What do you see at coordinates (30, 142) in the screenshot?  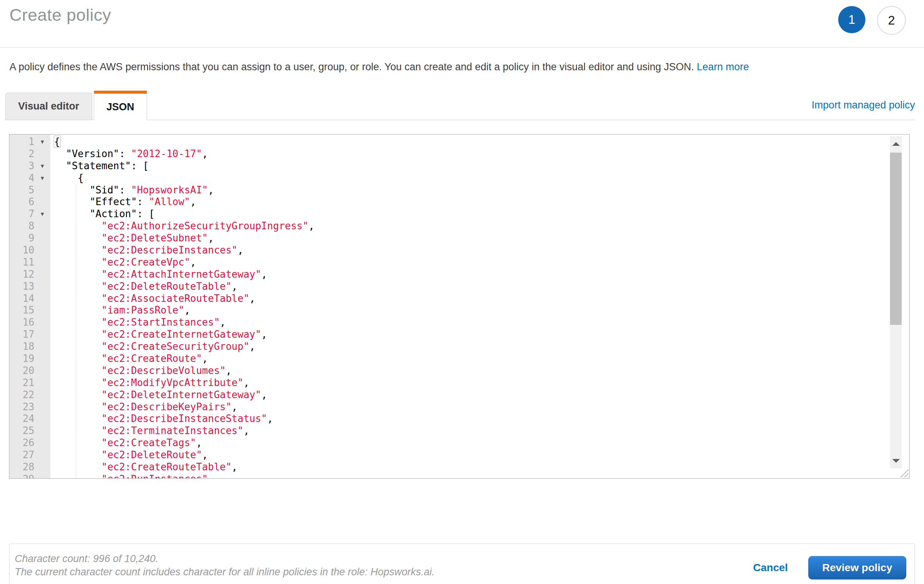 I see `gutter-line: 1▾` at bounding box center [30, 142].